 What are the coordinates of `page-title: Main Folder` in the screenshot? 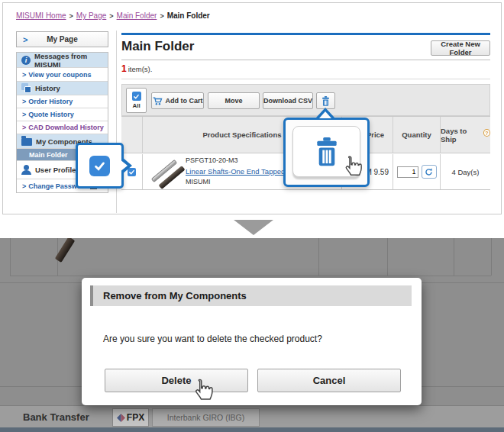 It's located at (157, 47).